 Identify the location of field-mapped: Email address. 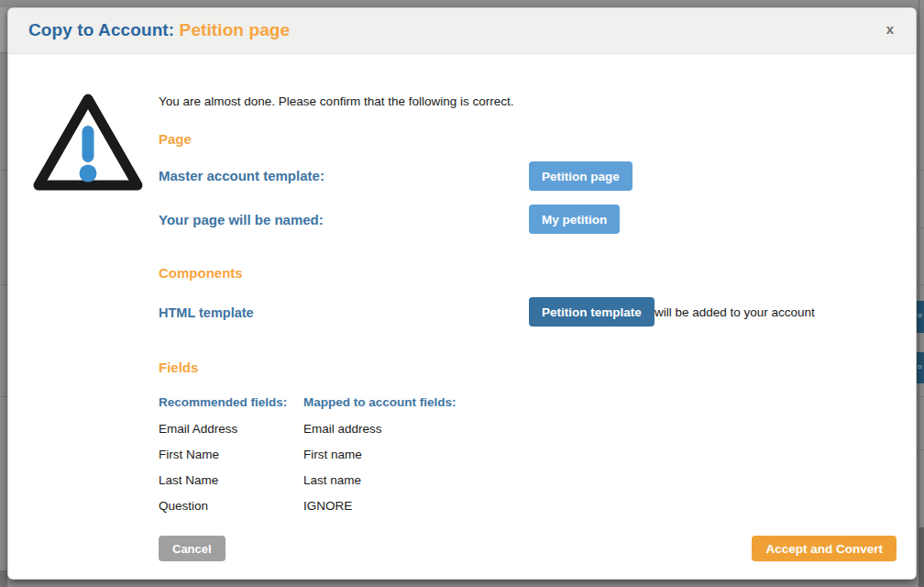
(343, 429).